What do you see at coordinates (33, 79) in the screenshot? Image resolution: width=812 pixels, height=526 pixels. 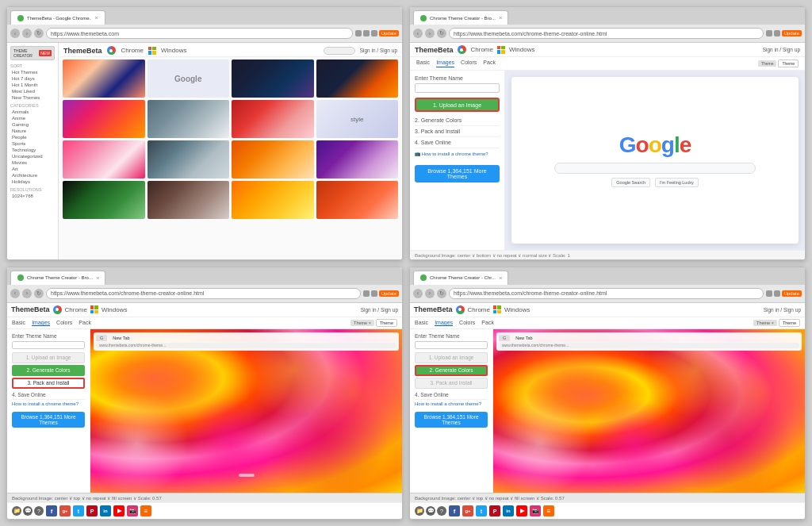 I see `sidebar-hot-7: Hot 7 days` at bounding box center [33, 79].